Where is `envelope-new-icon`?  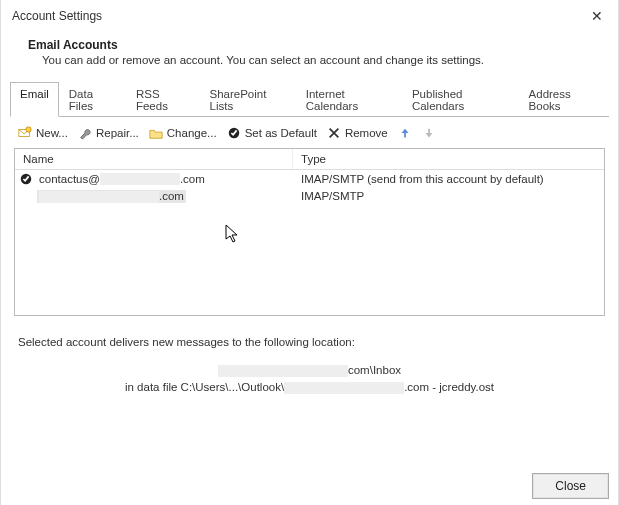 envelope-new-icon is located at coordinates (25, 133).